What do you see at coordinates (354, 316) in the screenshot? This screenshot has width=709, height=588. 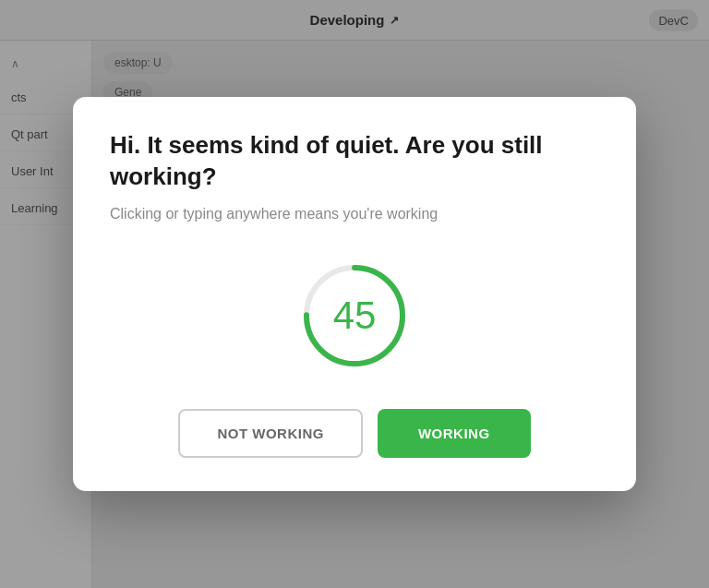 I see `timer-circle: 45` at bounding box center [354, 316].